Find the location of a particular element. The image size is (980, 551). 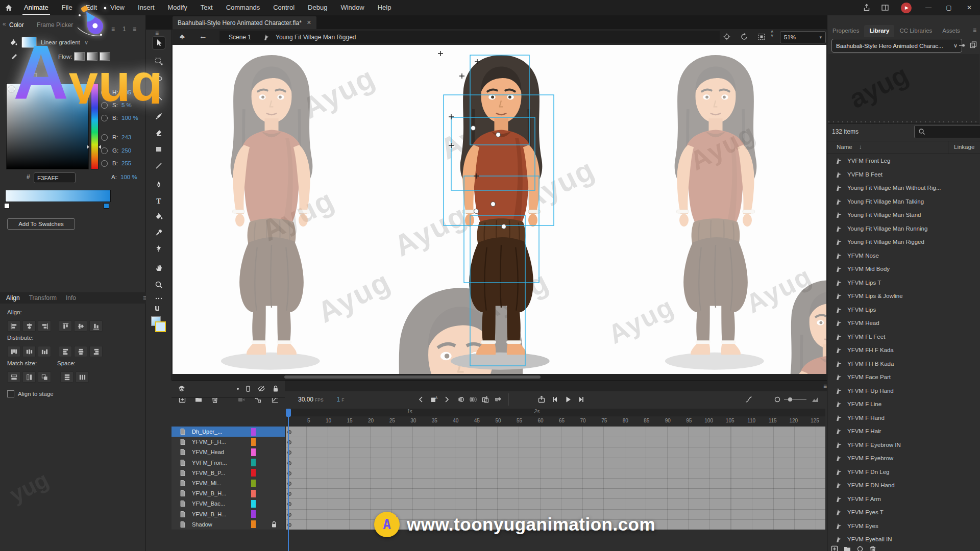

layer-name: Shadow is located at coordinates (219, 524).